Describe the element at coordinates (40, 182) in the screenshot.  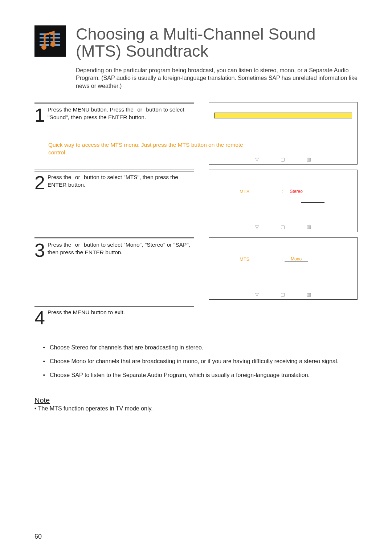
I see `step-number-2: 2` at that location.